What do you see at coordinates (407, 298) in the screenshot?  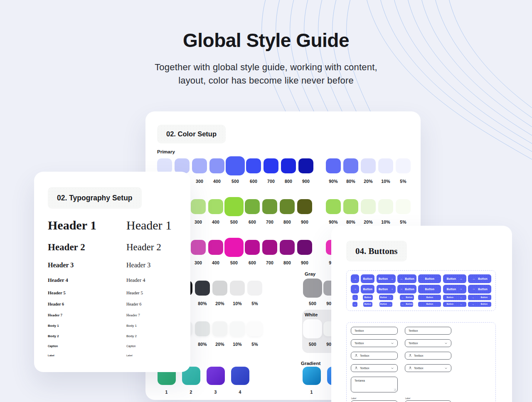 I see `button-cell: →Button` at bounding box center [407, 298].